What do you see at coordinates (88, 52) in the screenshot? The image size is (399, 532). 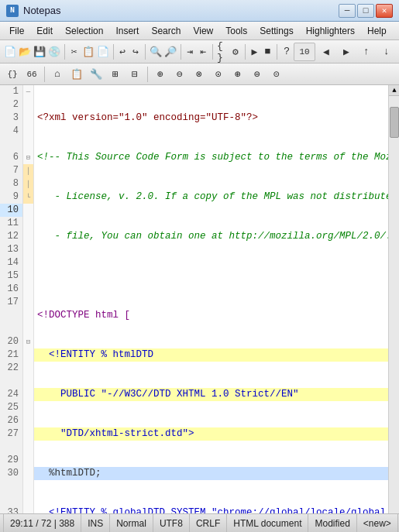 I see `copy-button: 📋` at bounding box center [88, 52].